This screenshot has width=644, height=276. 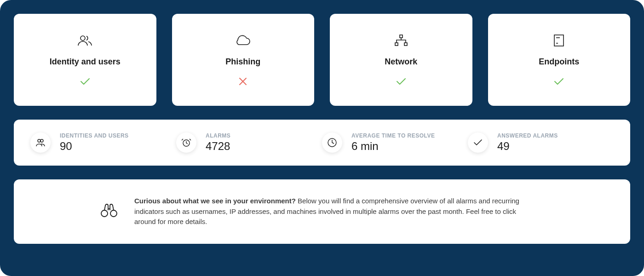 I want to click on stat-value: 49, so click(x=528, y=146).